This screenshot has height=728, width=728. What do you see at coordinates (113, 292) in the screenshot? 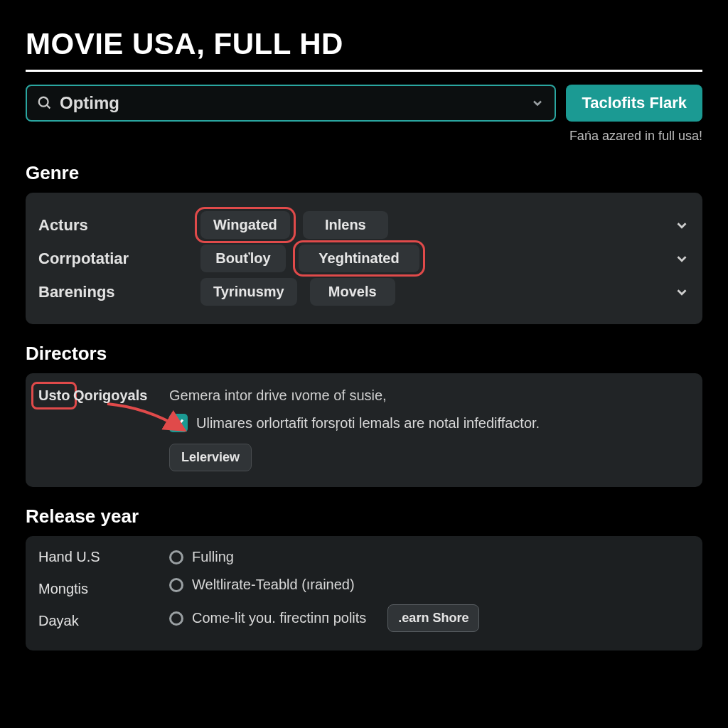
I see `genre-row-label: Barenings` at bounding box center [113, 292].